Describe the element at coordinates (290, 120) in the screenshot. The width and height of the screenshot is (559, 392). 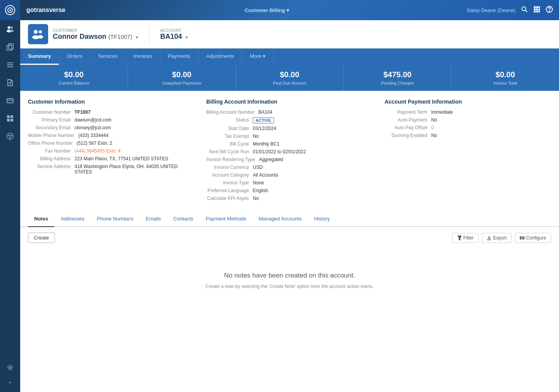
I see `info-status: Status ACTIVE` at that location.